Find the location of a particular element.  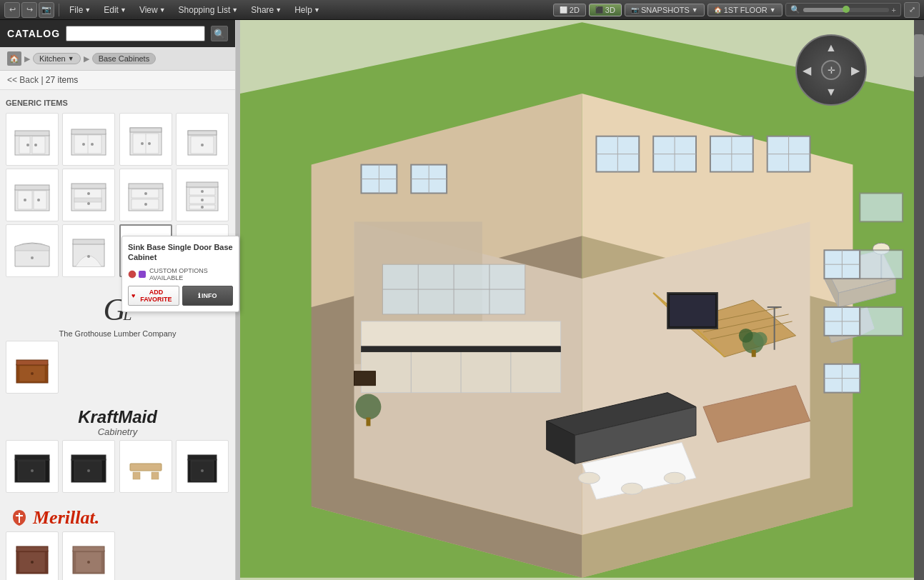

grothouse-items-grid is located at coordinates (117, 367).